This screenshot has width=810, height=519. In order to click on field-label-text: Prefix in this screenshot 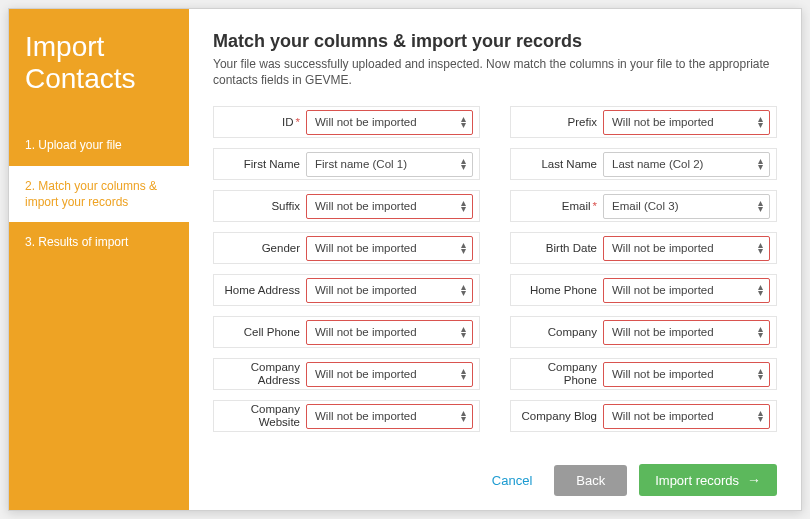, I will do `click(582, 122)`.